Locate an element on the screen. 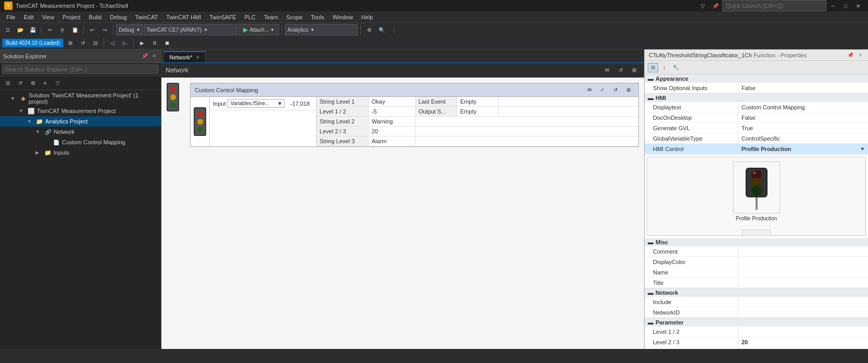  menu-view: View is located at coordinates (48, 17).